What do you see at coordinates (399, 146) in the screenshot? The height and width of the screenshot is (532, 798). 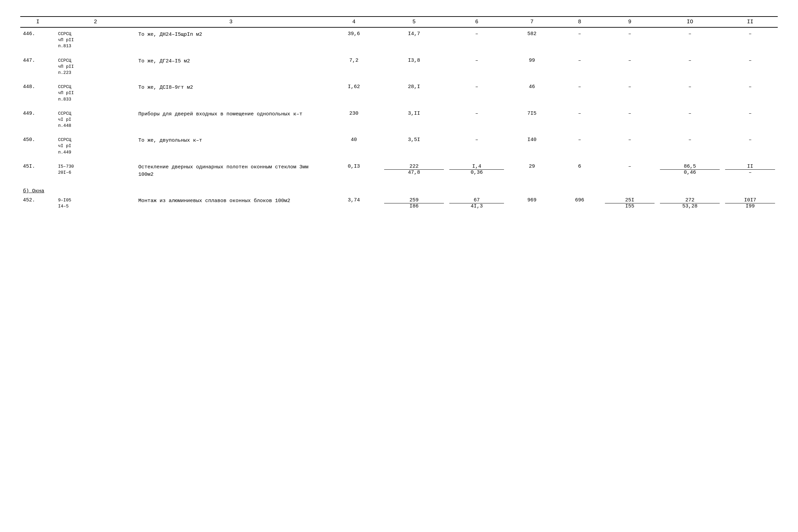 I see `table-row: 450.ССРСЦ чI рI п.449То же, двупольных к…` at bounding box center [399, 146].